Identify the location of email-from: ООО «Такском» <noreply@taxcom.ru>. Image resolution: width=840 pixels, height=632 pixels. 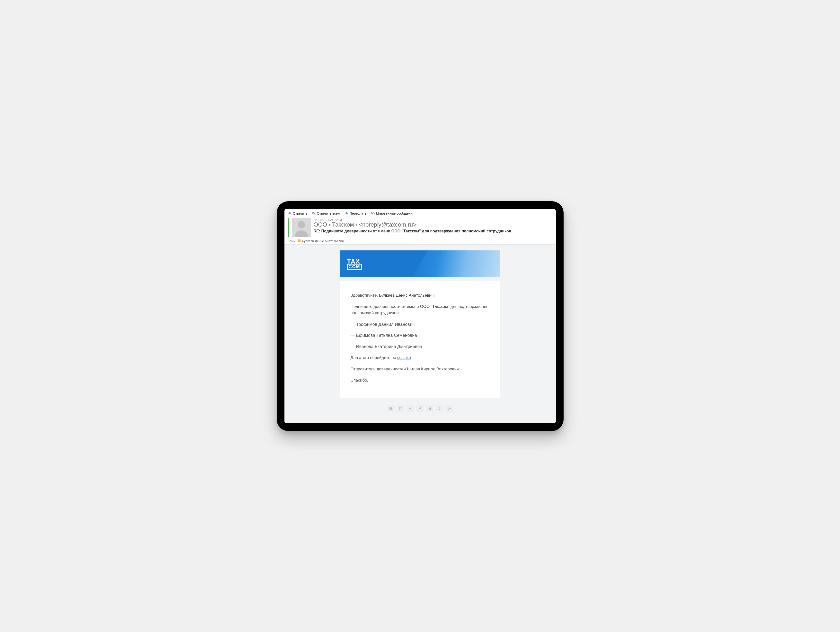
(433, 225).